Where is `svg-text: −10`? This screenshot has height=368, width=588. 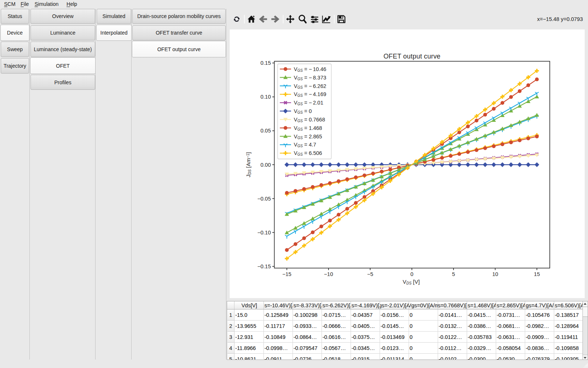
svg-text: −10 is located at coordinates (329, 274).